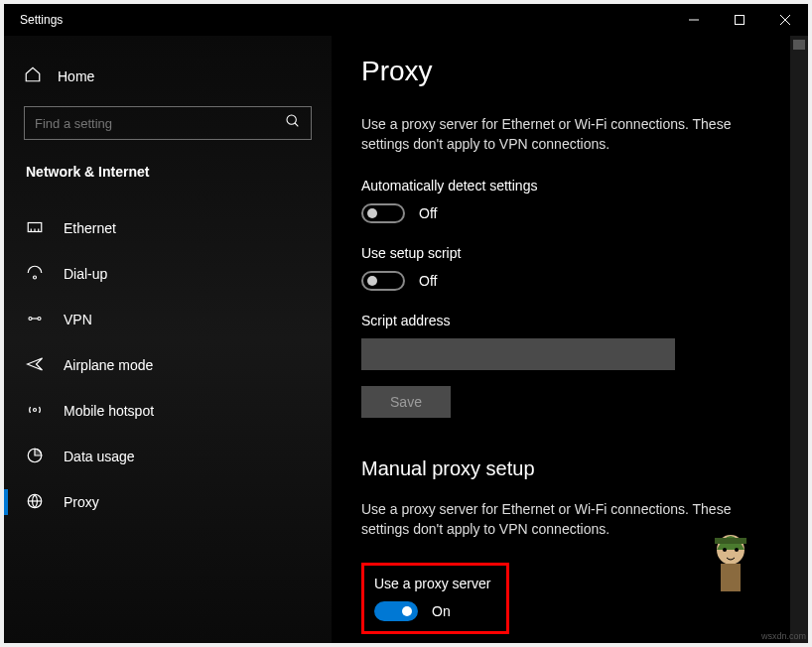 The height and width of the screenshot is (647, 812). I want to click on intro-text: Use a proxy server for Ethernet or Wi-Fi…, so click(570, 135).